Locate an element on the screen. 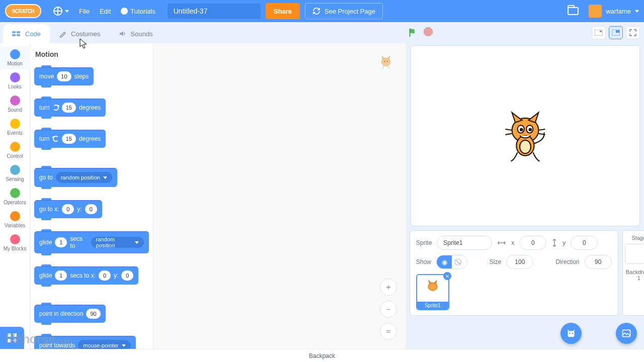 This screenshot has height=362, width=644. zoom-reset-button: ＝ is located at coordinates (388, 331).